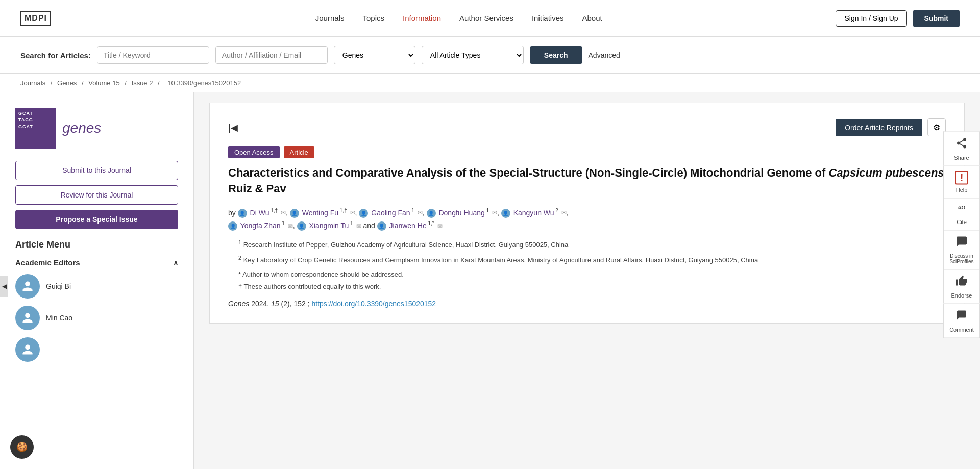  I want to click on help-action: ! Help, so click(962, 182).